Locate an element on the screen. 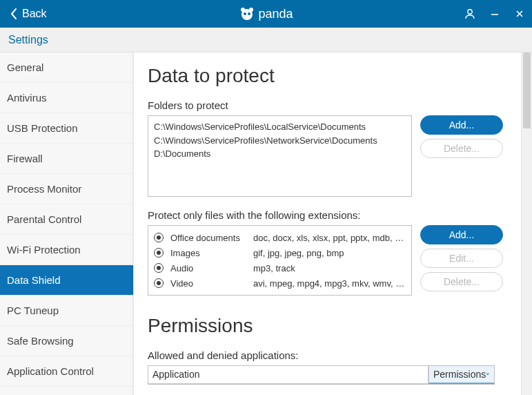 The image size is (532, 395). folders-label: Folders to protect is located at coordinates (327, 105).